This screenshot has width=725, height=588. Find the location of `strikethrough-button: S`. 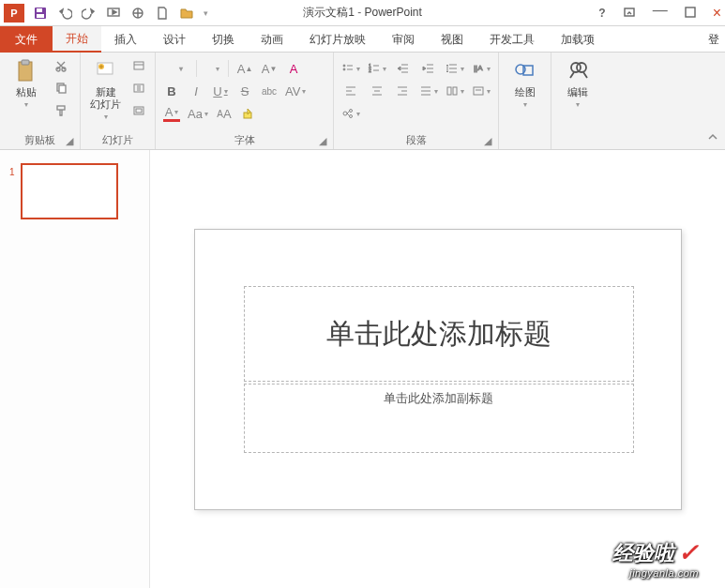

strikethrough-button: S is located at coordinates (245, 91).